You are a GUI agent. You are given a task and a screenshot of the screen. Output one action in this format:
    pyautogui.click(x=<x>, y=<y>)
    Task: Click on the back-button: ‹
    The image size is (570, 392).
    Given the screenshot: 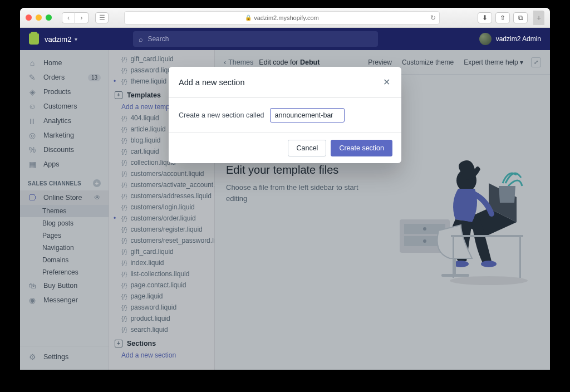 What is the action you would take?
    pyautogui.click(x=68, y=18)
    